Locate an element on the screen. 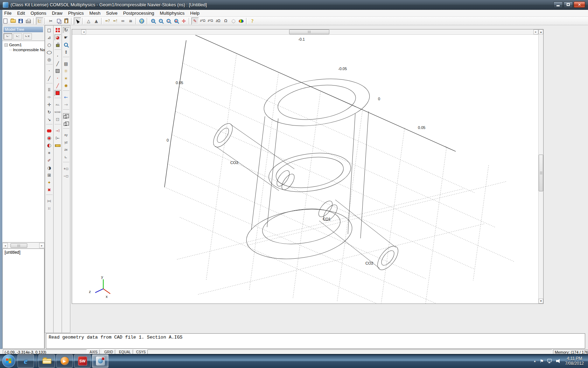 The width and height of the screenshot is (588, 368). menu-mesh: Mesh is located at coordinates (95, 13).